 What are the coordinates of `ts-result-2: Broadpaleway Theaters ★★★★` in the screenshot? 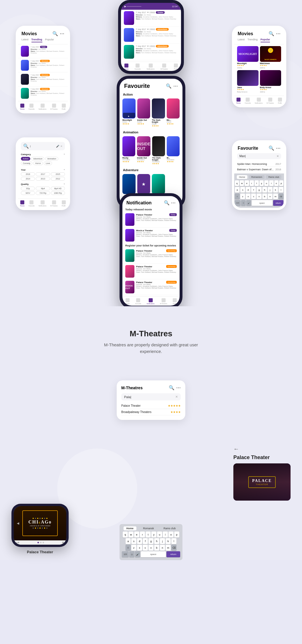 It's located at (151, 412).